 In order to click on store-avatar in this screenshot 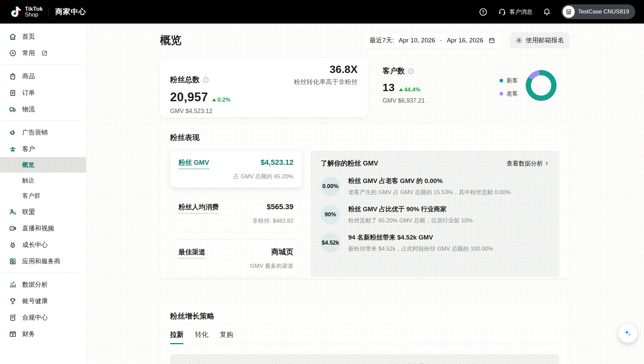, I will do `click(569, 12)`.